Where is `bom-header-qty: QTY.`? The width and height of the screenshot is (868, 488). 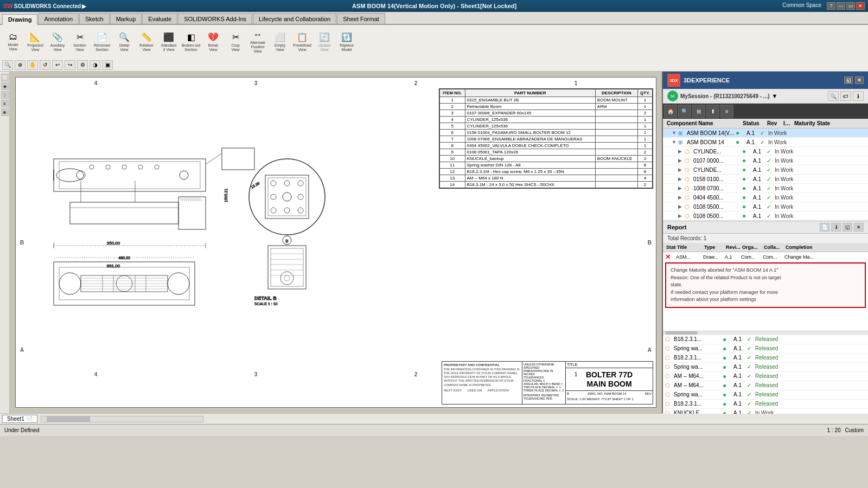 bom-header-qty: QTY. is located at coordinates (644, 93).